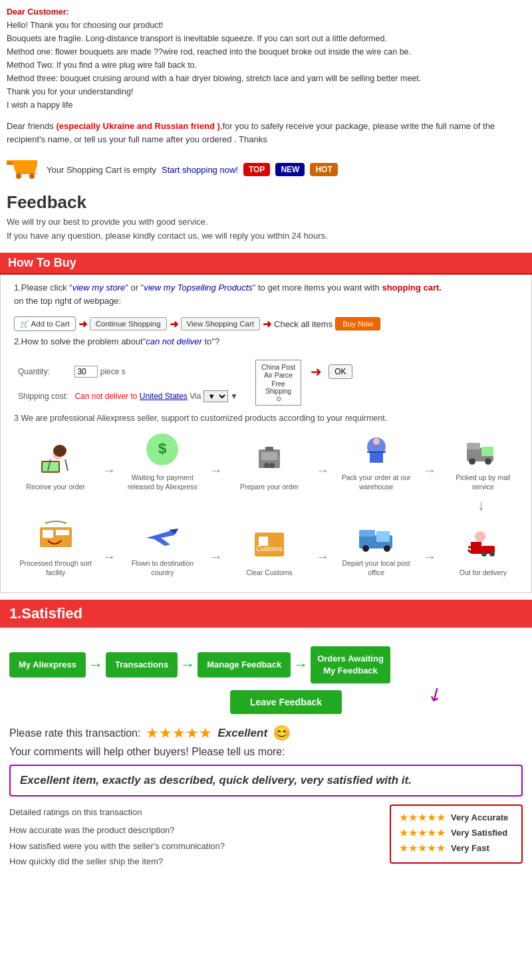 This screenshot has width=532, height=980. What do you see at coordinates (196, 837) in the screenshot?
I see `ratings-left: Detailed ratings on this transaction How…` at bounding box center [196, 837].